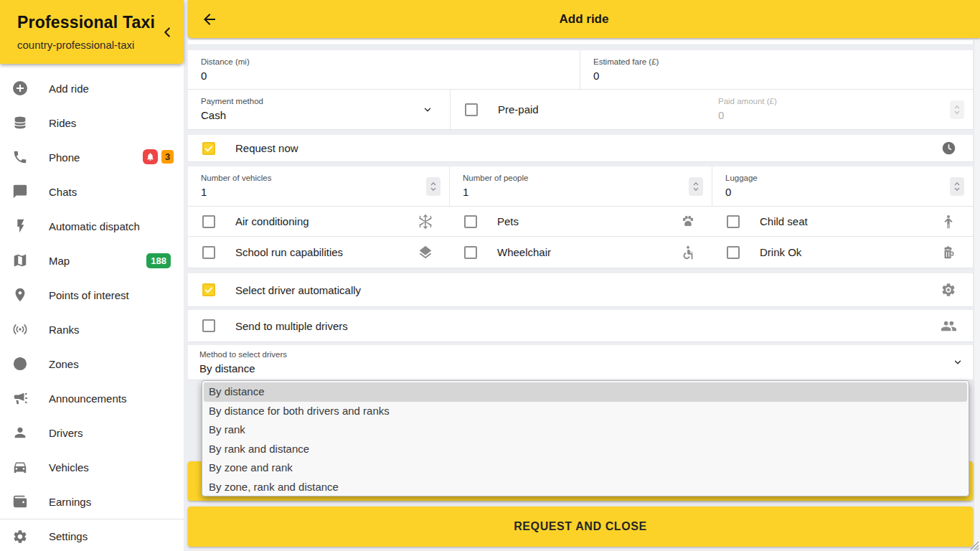 The width and height of the screenshot is (980, 551). I want to click on distance-field: Distance (mi) 0, so click(385, 70).